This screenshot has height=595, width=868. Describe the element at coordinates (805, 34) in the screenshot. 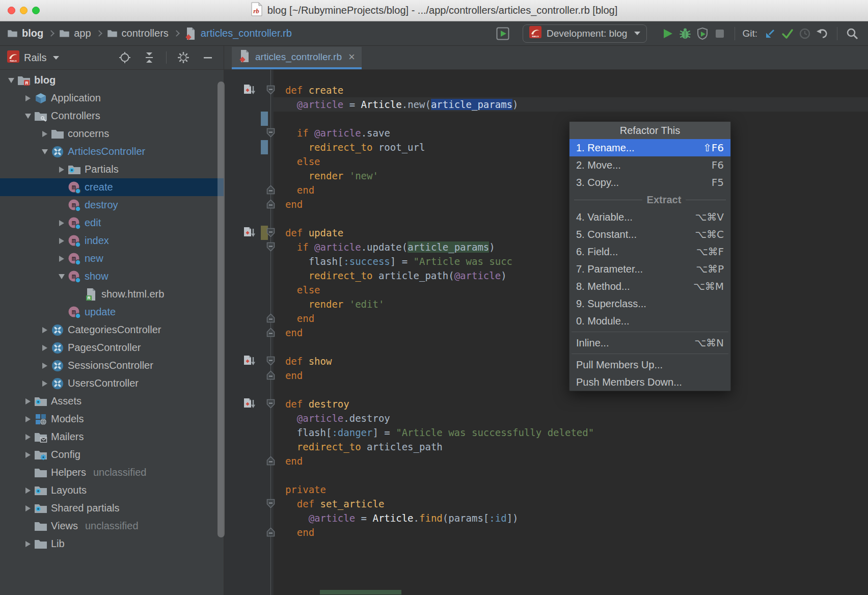

I see `history-icon` at that location.